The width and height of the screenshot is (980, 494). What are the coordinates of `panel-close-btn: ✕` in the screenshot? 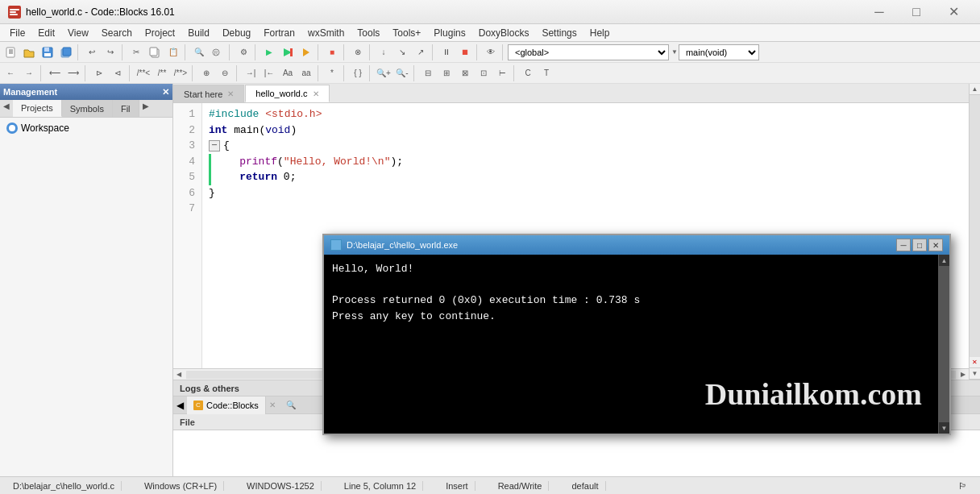 It's located at (166, 92).